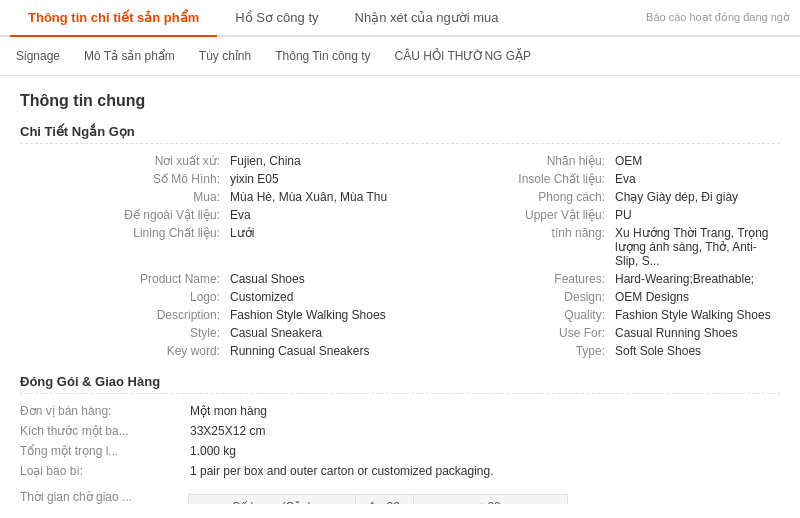 This screenshot has height=518, width=800. What do you see at coordinates (505, 351) in the screenshot?
I see `info-label: Type:` at bounding box center [505, 351].